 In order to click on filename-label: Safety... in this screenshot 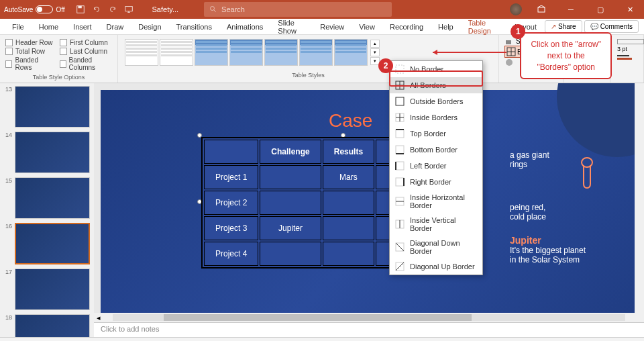, I will do `click(166, 9)`.